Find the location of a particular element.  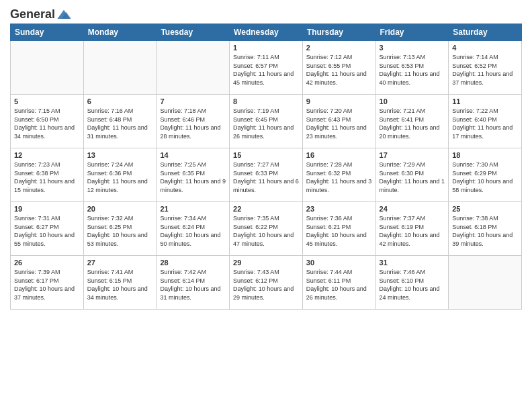

day-number: 25 is located at coordinates (485, 209).